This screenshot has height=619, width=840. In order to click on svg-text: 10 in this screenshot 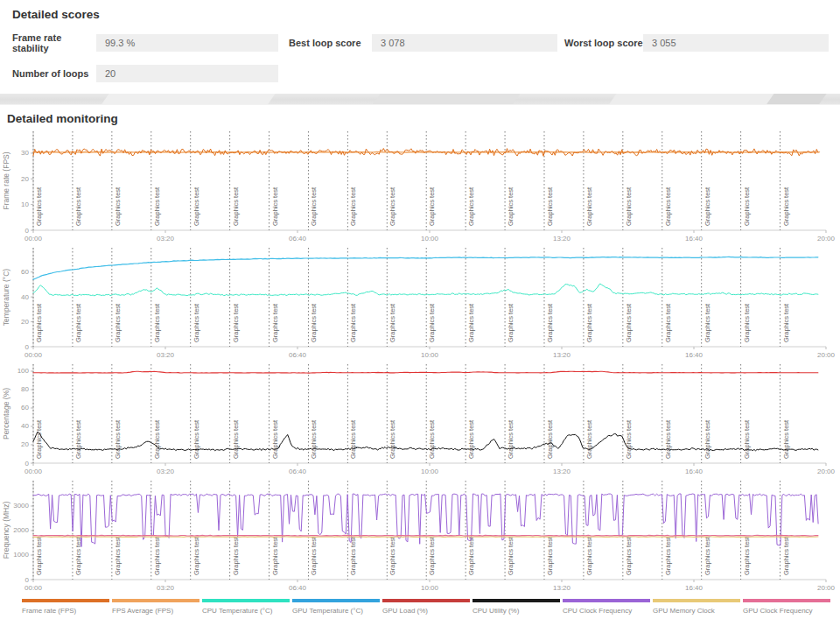, I will do `click(24, 205)`.